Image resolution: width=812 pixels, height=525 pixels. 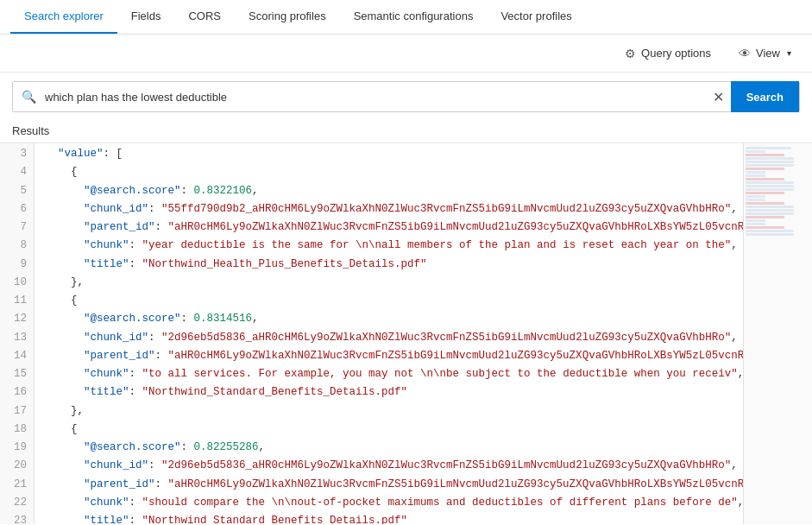 What do you see at coordinates (677, 54) in the screenshot?
I see `query-options-label: Query options` at bounding box center [677, 54].